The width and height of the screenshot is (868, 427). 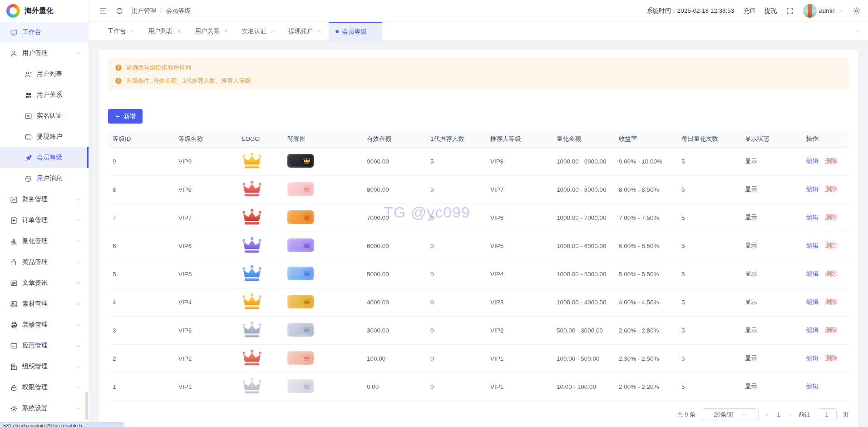 I want to click on column-header: 收益率, so click(x=646, y=139).